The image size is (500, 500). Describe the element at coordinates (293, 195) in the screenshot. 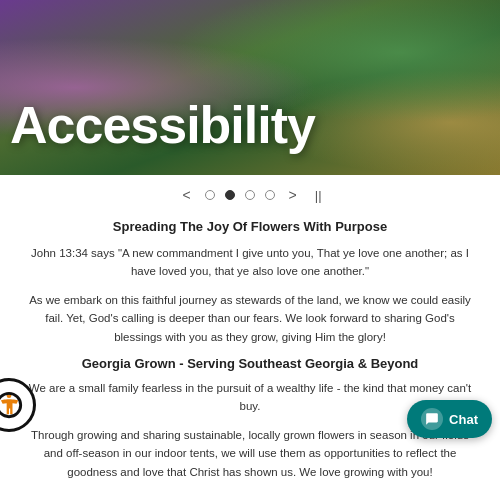

I see `carousel-next-button: >` at that location.